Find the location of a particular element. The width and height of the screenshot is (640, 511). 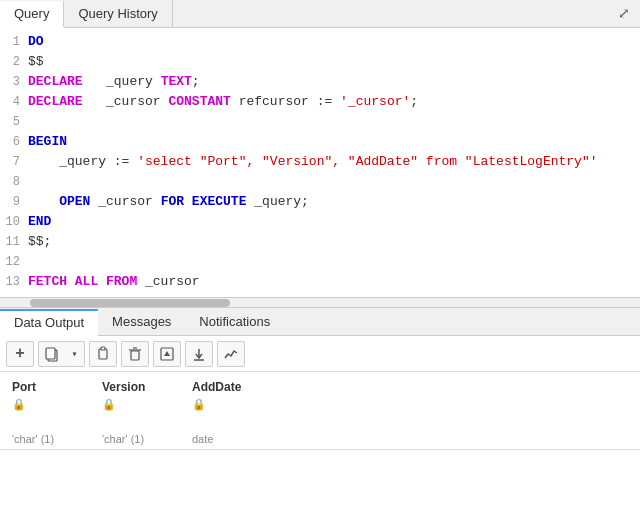

table-header: Port 🔒 'char' (1) Version 🔒 'char' (1) A… is located at coordinates (320, 413).